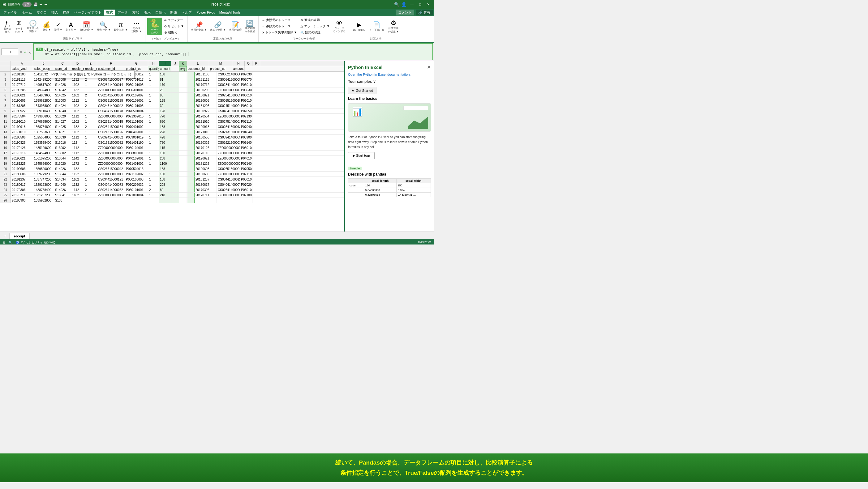 The width and height of the screenshot is (868, 489). I want to click on cell: 20181103, so click(22, 74).